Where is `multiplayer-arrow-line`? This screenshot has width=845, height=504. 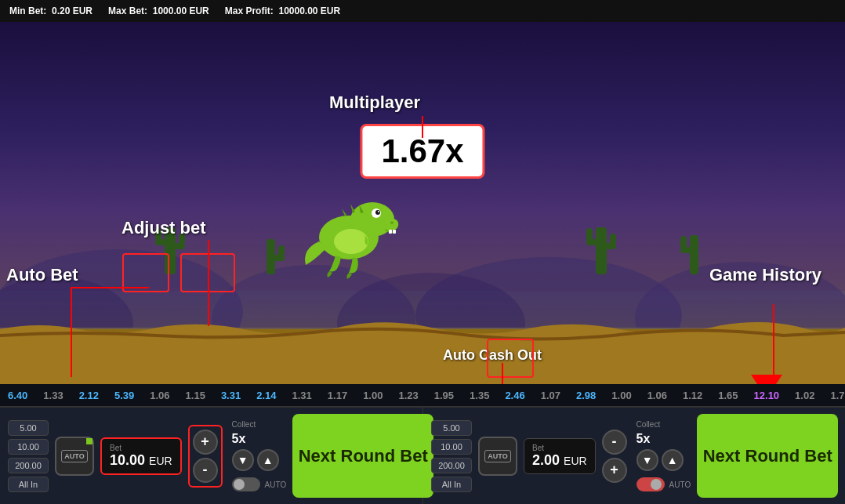 multiplayer-arrow-line is located at coordinates (422, 127).